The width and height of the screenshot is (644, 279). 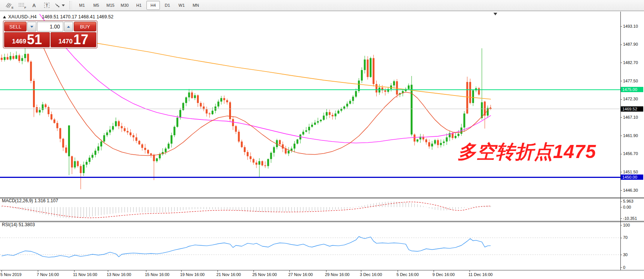 What do you see at coordinates (167, 5) in the screenshot?
I see `timeframe-button-d1: D1` at bounding box center [167, 5].